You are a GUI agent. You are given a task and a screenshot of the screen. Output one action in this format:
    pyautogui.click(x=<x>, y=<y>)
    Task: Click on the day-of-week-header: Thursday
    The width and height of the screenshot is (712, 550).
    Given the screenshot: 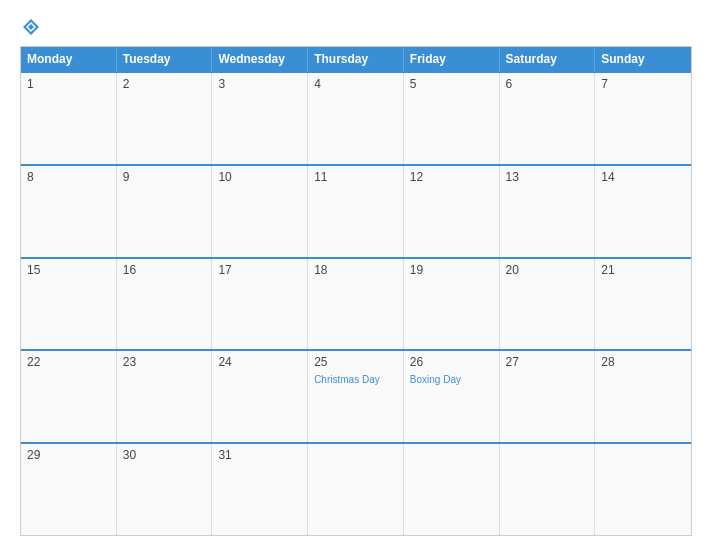 What is the action you would take?
    pyautogui.click(x=356, y=59)
    